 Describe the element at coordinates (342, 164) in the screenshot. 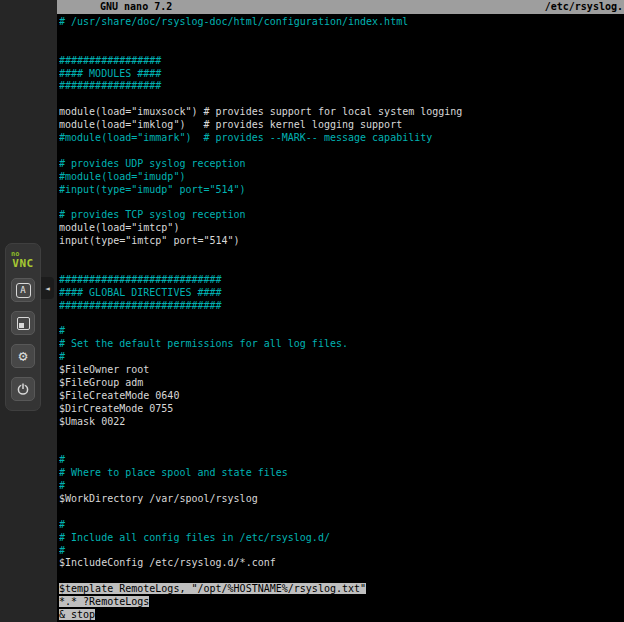

I see `editor-line: # provides UDP syslog reception` at that location.